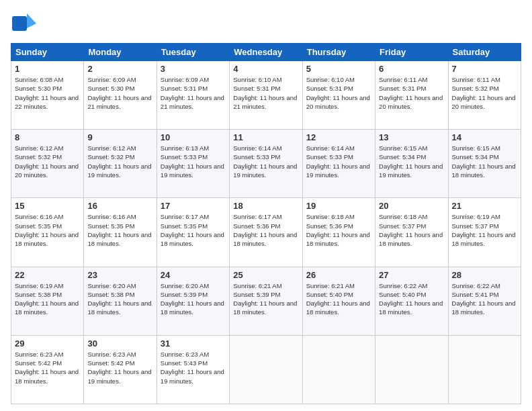 This screenshot has width=532, height=411. I want to click on calendar-cell: 21Sunrise: 6:19 AMSunset: 5:37 PMDayligh…, so click(484, 232).